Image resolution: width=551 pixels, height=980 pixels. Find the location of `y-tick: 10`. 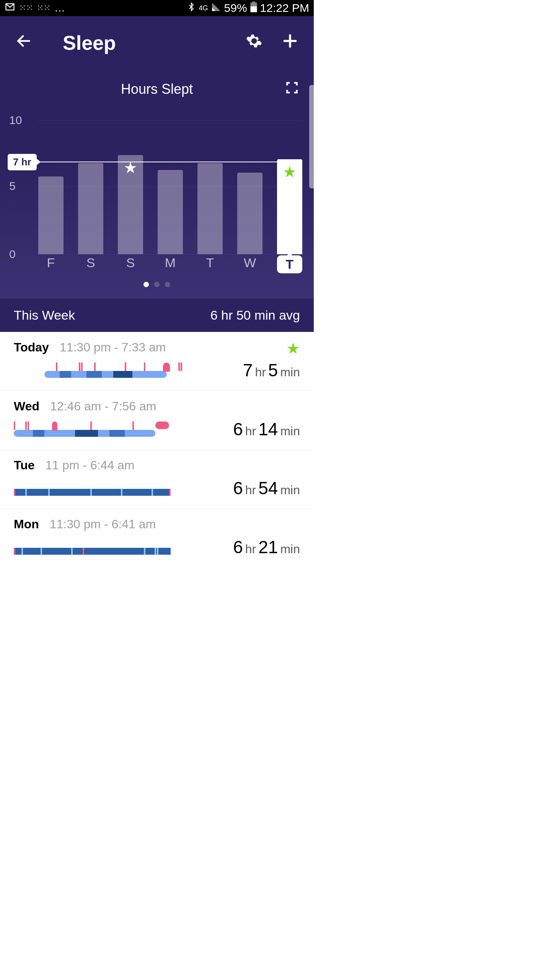

y-tick: 10 is located at coordinates (15, 120).